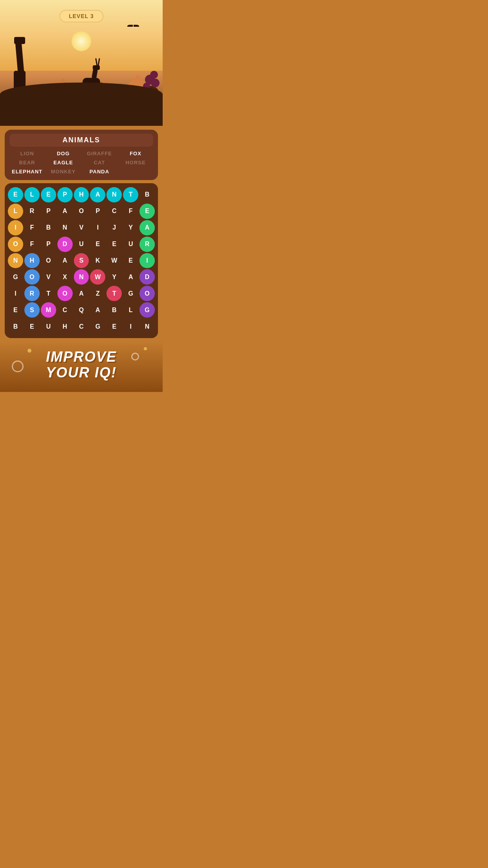 This screenshot has height=868, width=488. Describe the element at coordinates (49, 211) in the screenshot. I see `cell-1-2: P` at that location.